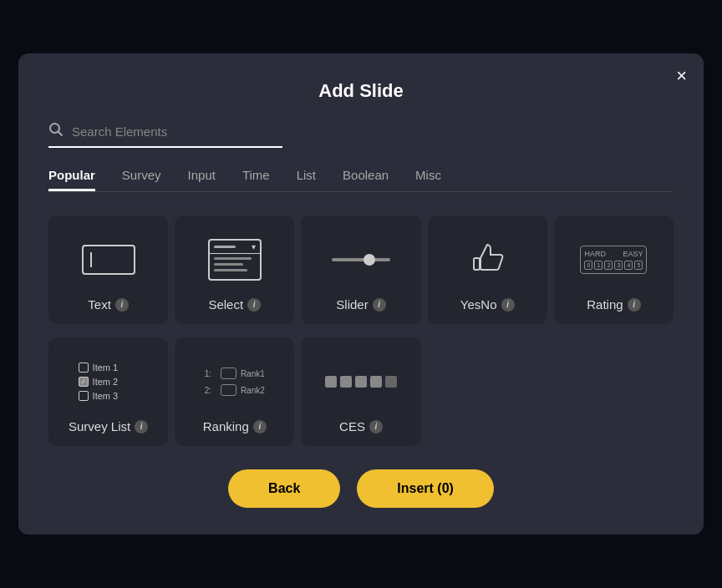  I want to click on tabs-container: Popular Survey Input Time List Boolean M…, so click(361, 180).